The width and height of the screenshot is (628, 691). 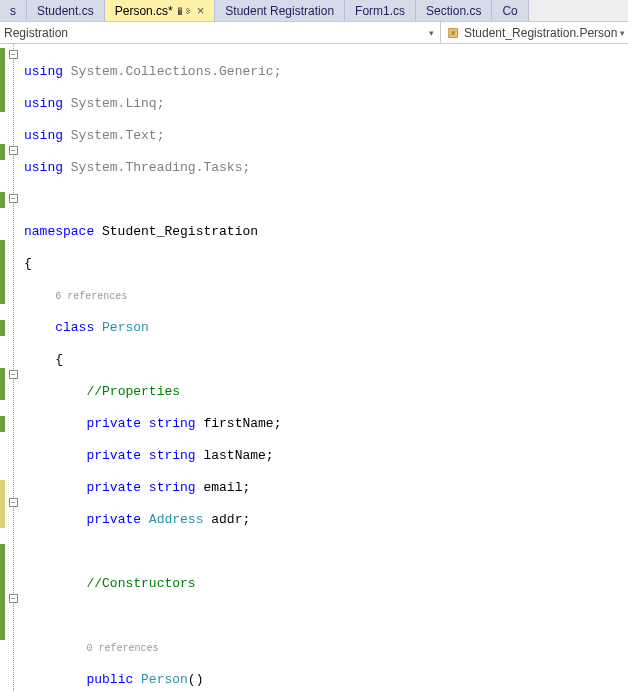 What do you see at coordinates (540, 33) in the screenshot?
I see `nav-member-label: Student_Registration.Person` at bounding box center [540, 33].